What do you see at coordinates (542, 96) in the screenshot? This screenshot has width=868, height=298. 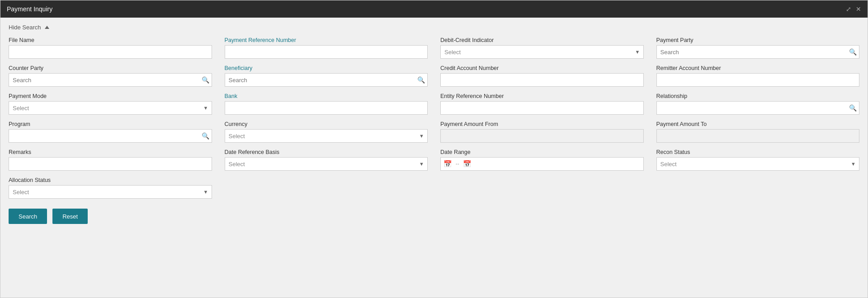 I see `entity-reference-label: Entity Reference Number` at bounding box center [542, 96].